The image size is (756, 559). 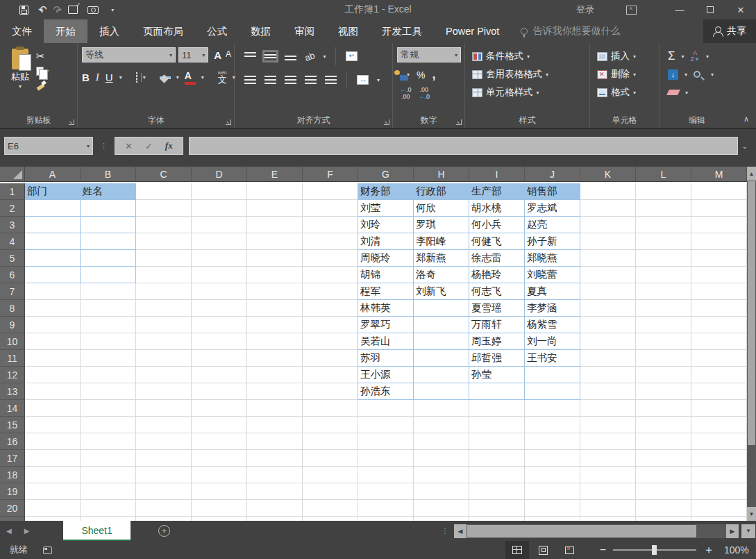 I want to click on cell-E12, so click(x=275, y=375).